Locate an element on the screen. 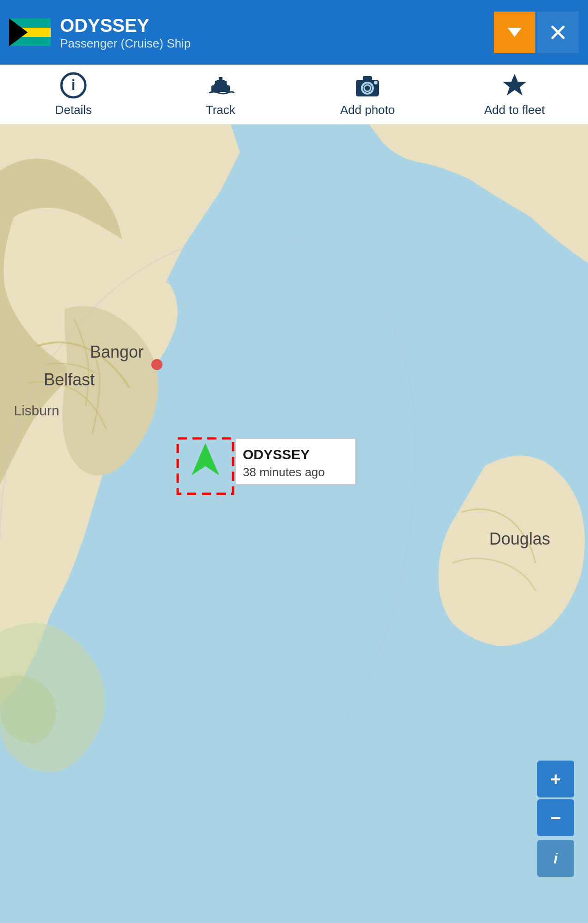  track-tab: Track is located at coordinates (221, 94).